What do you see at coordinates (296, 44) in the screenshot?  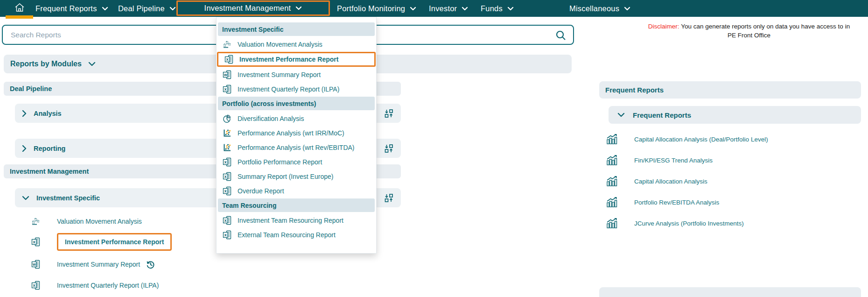 I see `dropdown-item-valuation-movement-analysis: Valuation Movement Analysis` at bounding box center [296, 44].